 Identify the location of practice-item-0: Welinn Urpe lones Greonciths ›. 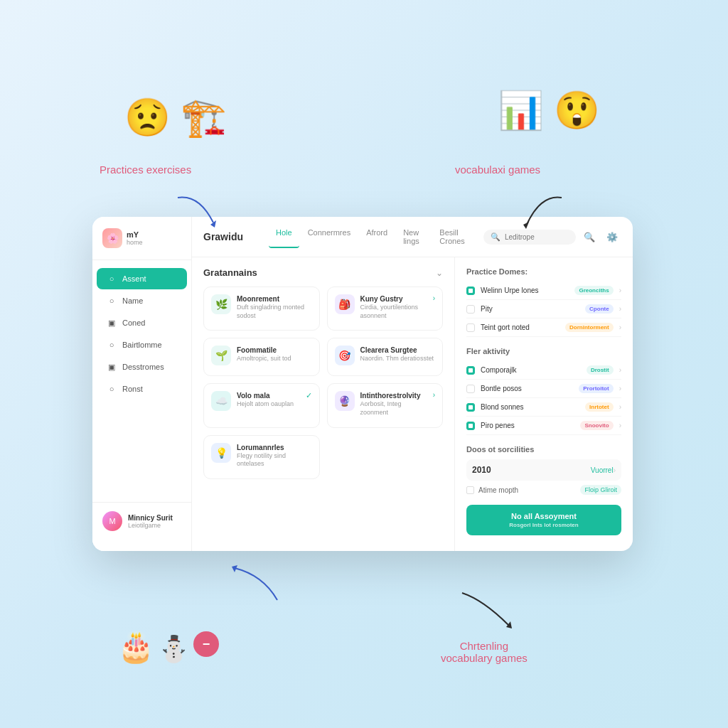
(544, 291).